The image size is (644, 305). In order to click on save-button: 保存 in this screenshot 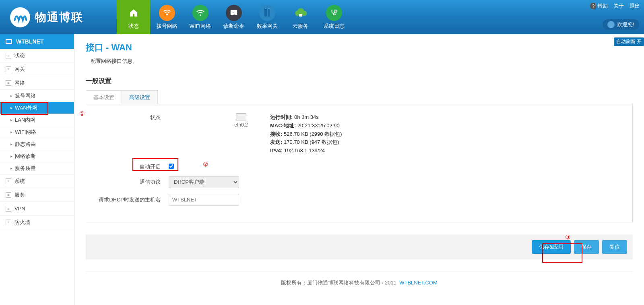, I will do `click(586, 247)`.